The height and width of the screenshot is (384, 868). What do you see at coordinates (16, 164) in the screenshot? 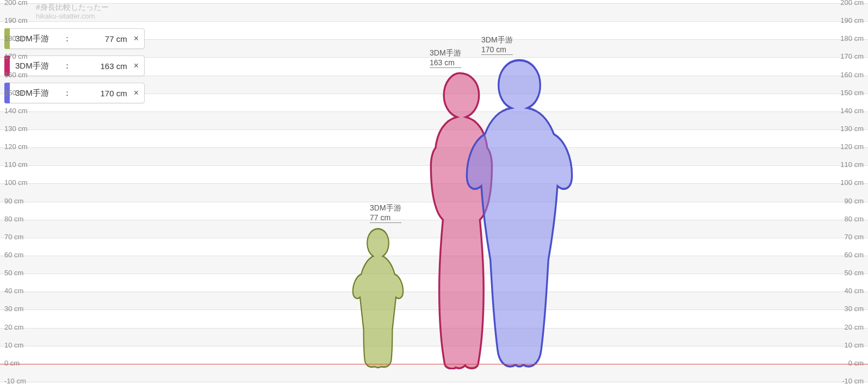
I see `axis-label-left: 110 cm` at bounding box center [16, 164].